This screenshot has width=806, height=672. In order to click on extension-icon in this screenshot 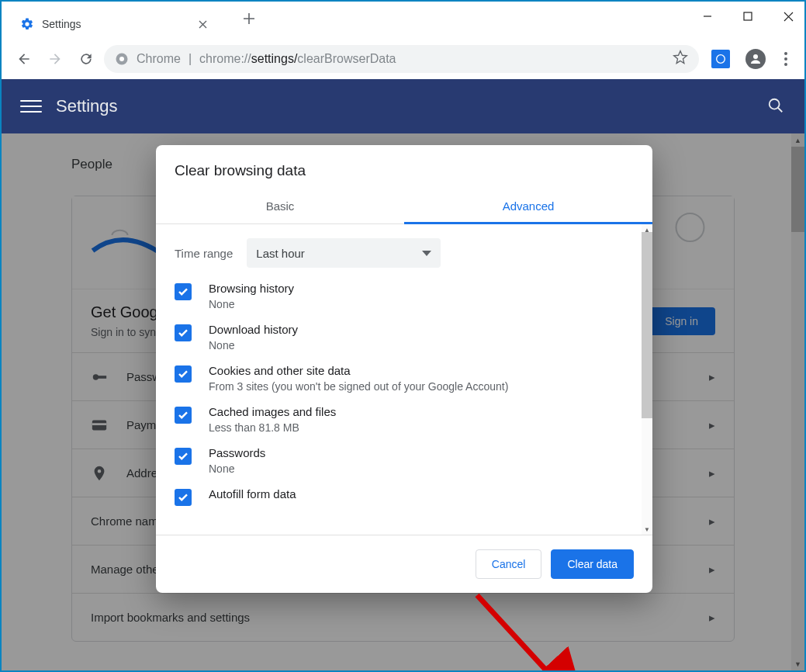, I will do `click(721, 59)`.